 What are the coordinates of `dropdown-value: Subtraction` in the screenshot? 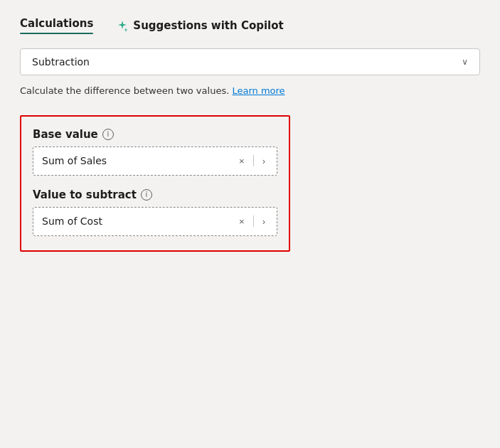 It's located at (61, 62).